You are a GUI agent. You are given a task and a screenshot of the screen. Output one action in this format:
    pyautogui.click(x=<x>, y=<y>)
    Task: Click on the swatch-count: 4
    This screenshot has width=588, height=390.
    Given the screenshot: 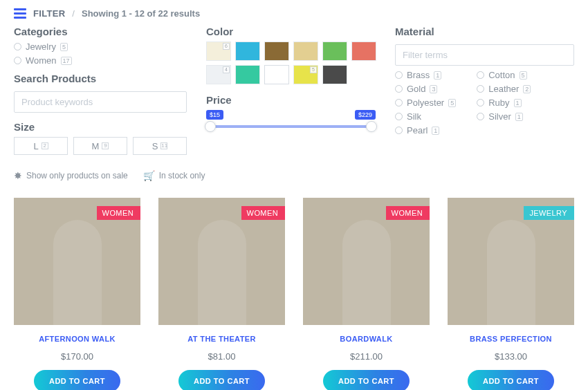 What is the action you would take?
    pyautogui.click(x=226, y=70)
    